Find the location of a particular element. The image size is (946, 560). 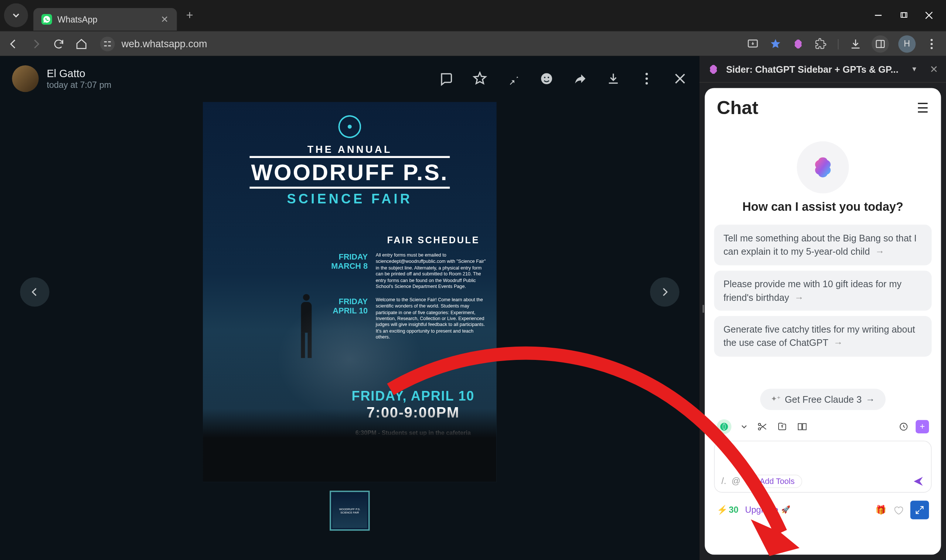

prev-image-button is located at coordinates (35, 292).